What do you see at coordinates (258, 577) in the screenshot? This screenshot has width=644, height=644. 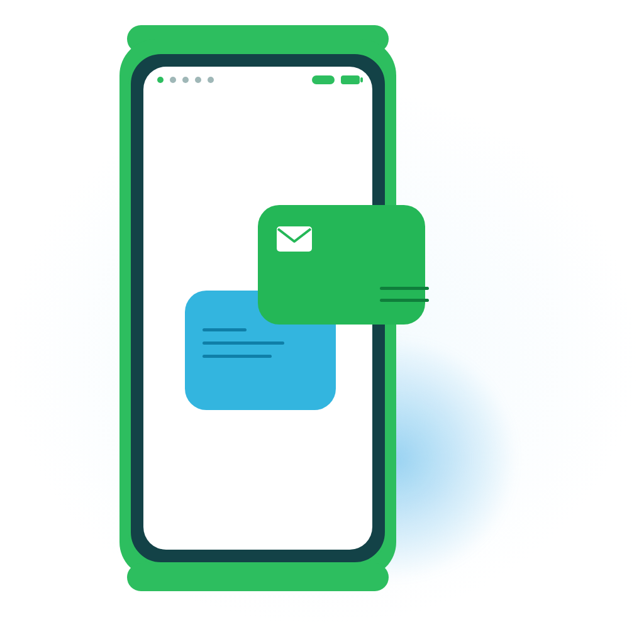 I see `phone-cap-bottom` at bounding box center [258, 577].